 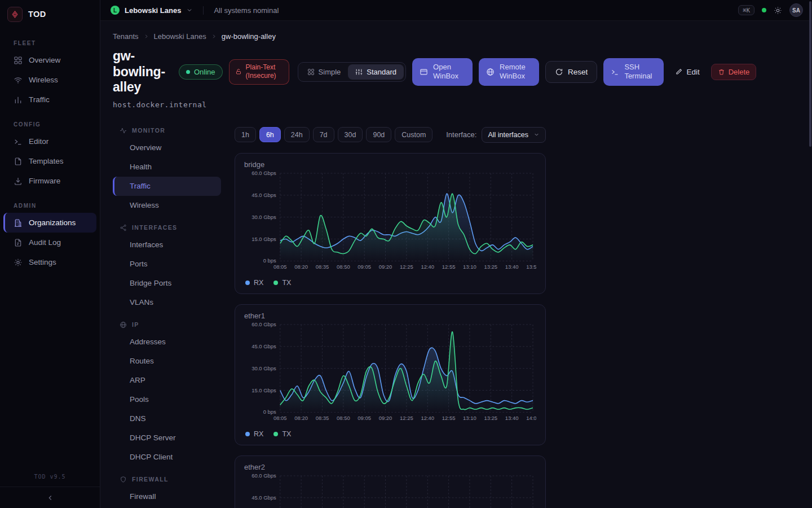 I want to click on command-palette-shortcut: ⌘K, so click(x=747, y=10).